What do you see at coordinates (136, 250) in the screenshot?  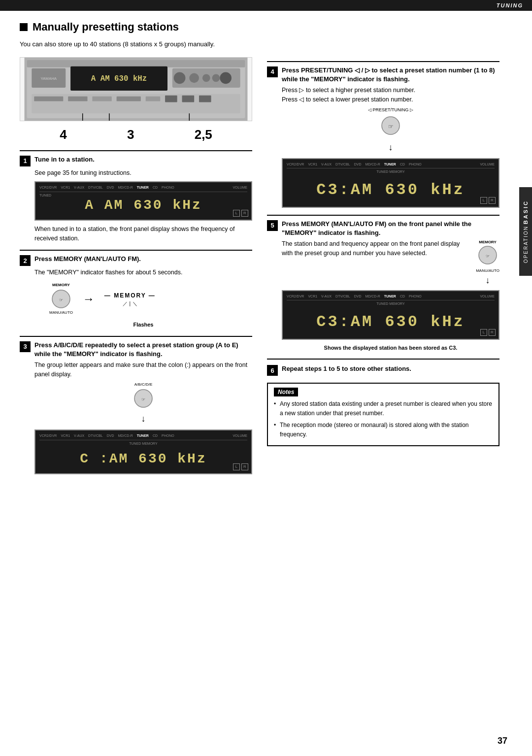 I see `step2-divider` at bounding box center [136, 250].